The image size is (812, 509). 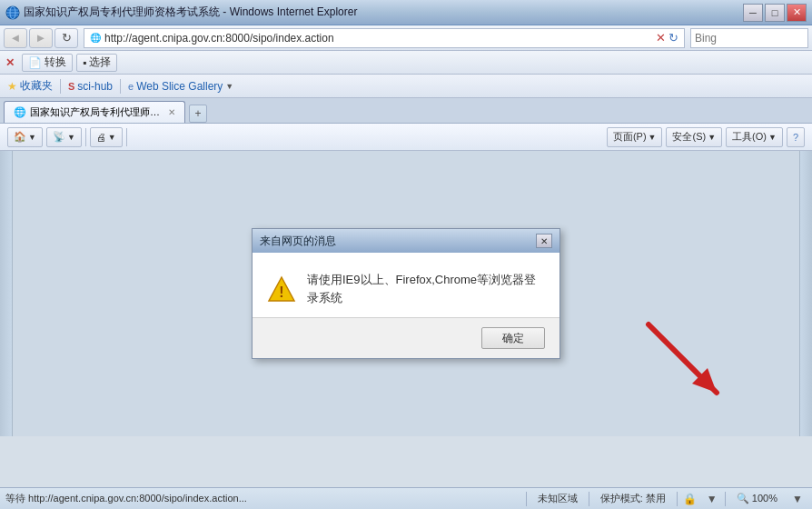 What do you see at coordinates (25, 137) in the screenshot?
I see `home-button: 🏠 ▼` at bounding box center [25, 137].